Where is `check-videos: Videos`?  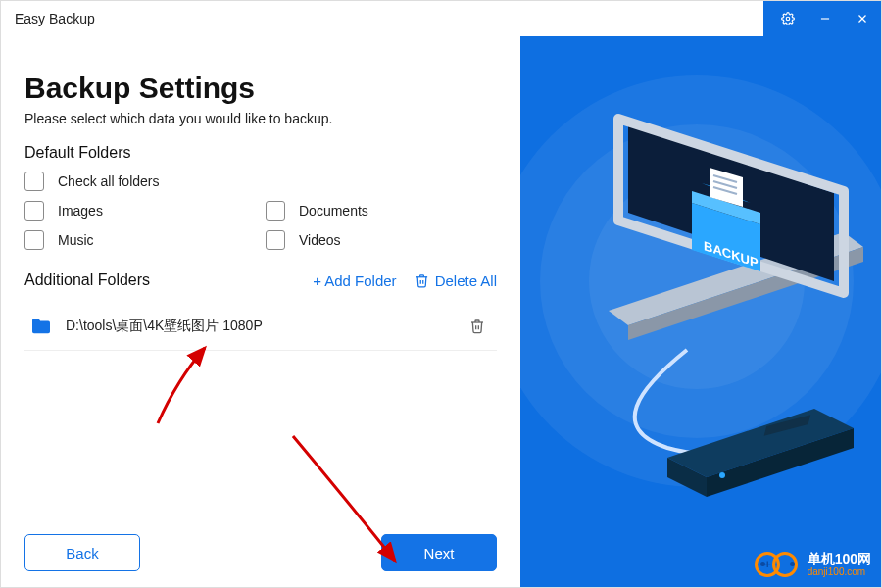
check-videos: Videos is located at coordinates (381, 240).